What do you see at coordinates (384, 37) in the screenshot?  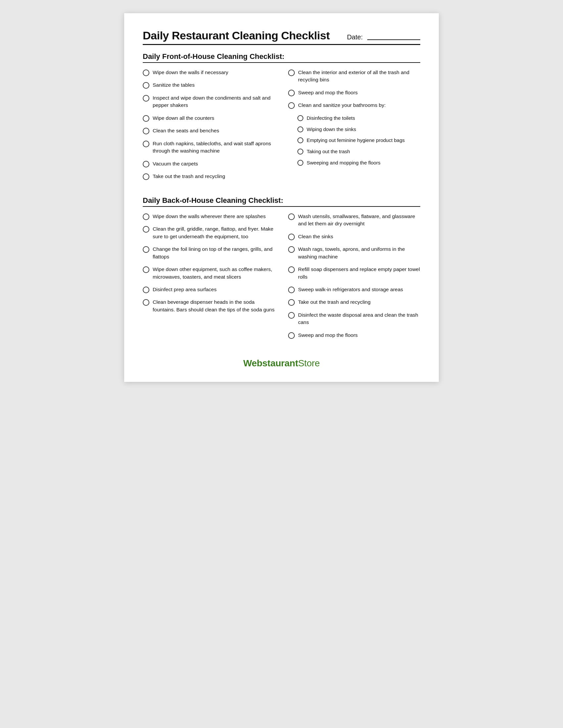 I see `date-label: Date:` at bounding box center [384, 37].